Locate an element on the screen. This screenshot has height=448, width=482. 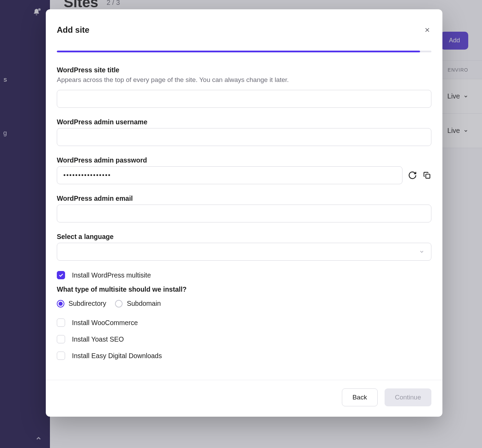
site-title-label: WordPress site title is located at coordinates (244, 70).